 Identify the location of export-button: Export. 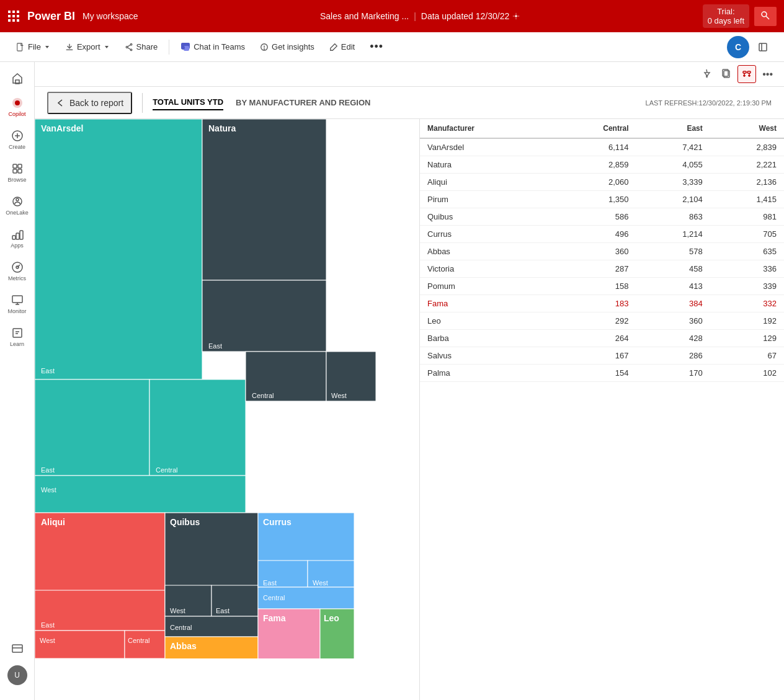
(87, 47).